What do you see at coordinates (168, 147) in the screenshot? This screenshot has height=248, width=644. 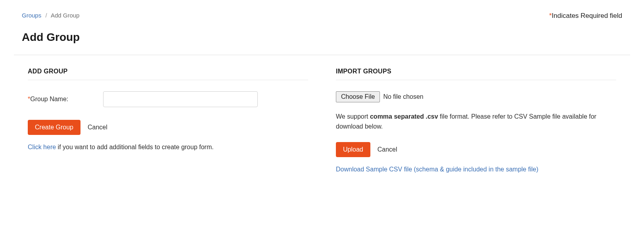 I see `additional-fields-helper: Click here if you want to add additional…` at bounding box center [168, 147].